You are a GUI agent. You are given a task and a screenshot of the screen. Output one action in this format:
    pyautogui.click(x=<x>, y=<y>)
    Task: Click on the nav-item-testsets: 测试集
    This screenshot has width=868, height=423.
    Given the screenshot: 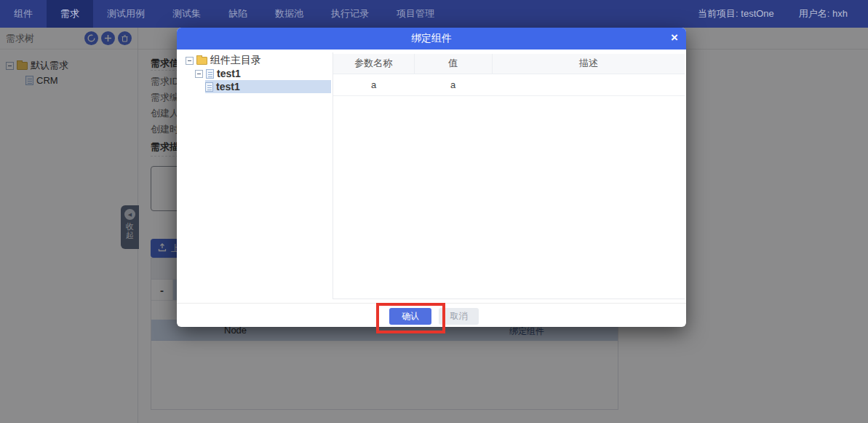 What is the action you would take?
    pyautogui.click(x=186, y=14)
    